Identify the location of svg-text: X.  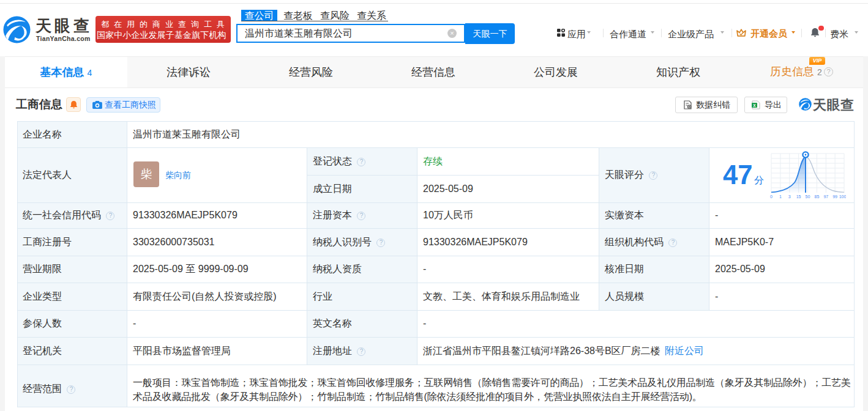
(754, 105).